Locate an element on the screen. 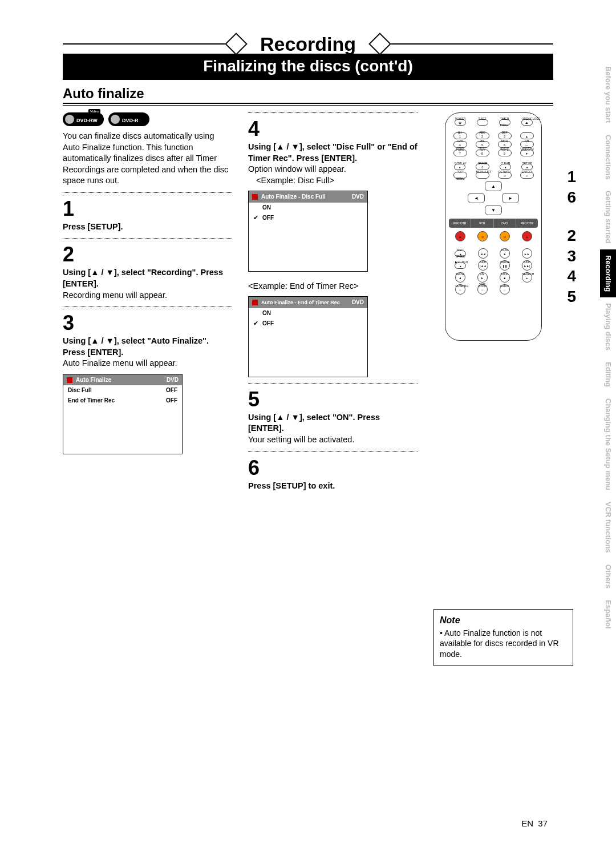 This screenshot has width=616, height=851. osd-title-text: Auto Finalize - End of Timer Rec is located at coordinates (301, 303).